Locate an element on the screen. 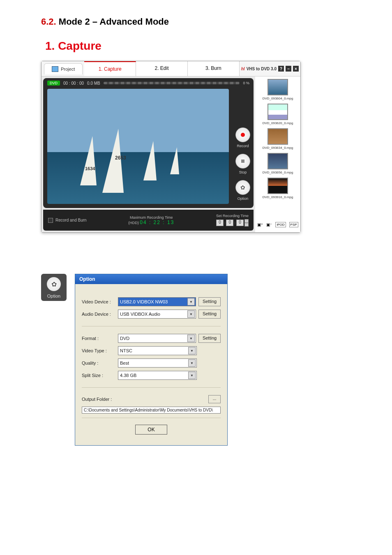 This screenshot has width=392, height=555. clip-name: DVD_093620_0.mpg is located at coordinates (278, 123).